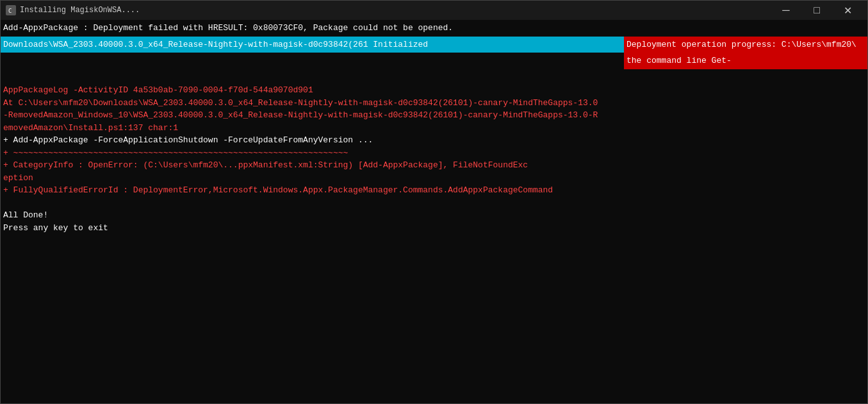 The height and width of the screenshot is (404, 868). I want to click on command-right: the command line Get-, so click(746, 61).